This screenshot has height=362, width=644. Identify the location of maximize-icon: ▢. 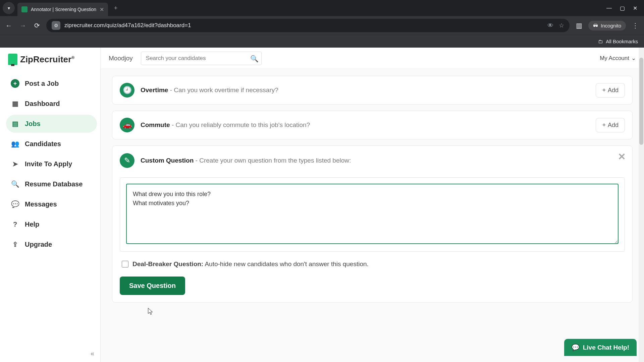
(623, 8).